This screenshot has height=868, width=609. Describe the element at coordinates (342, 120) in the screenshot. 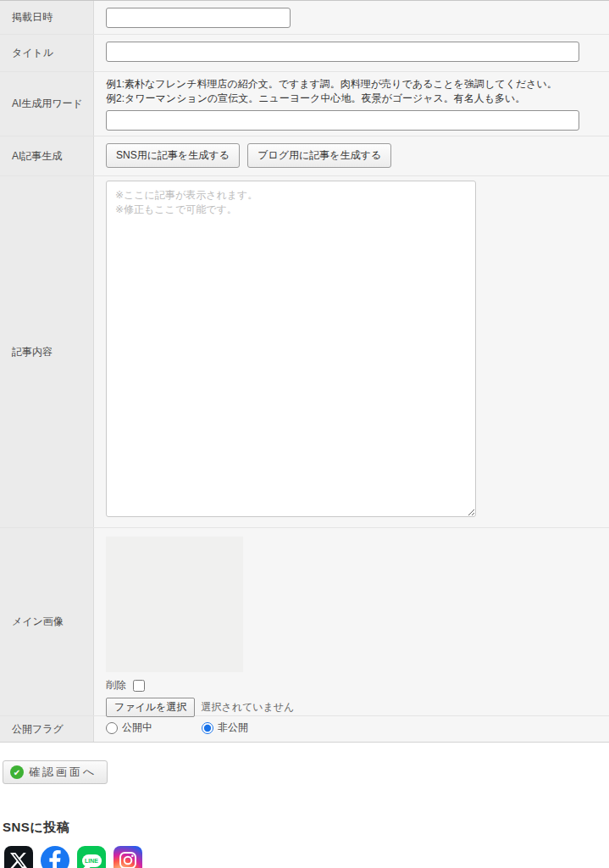

I see `ai-words-input` at that location.